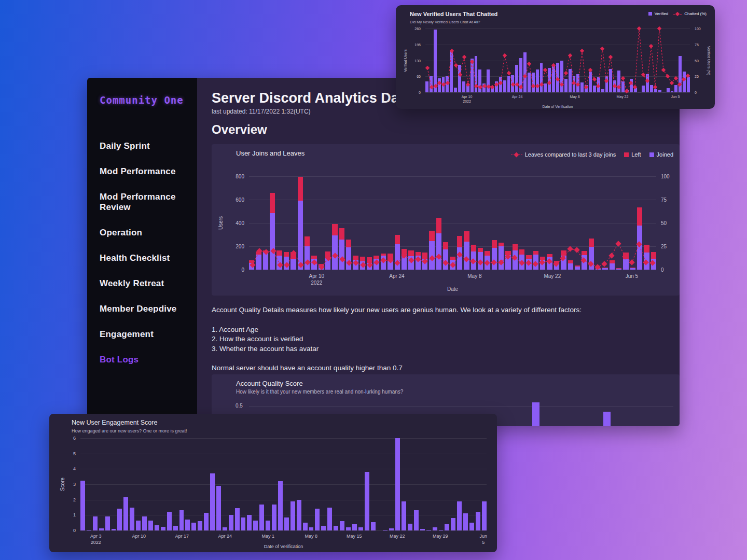 The width and height of the screenshot is (747, 560). Describe the element at coordinates (453, 14) in the screenshot. I see `chart-title: New Verified Users That Chatted` at that location.